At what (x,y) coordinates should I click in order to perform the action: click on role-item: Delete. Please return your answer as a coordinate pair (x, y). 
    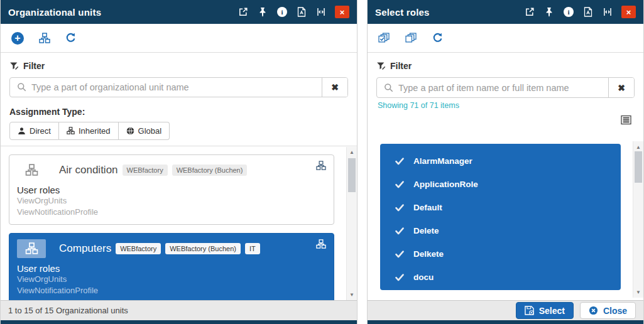
    Looking at the image, I should click on (500, 231).